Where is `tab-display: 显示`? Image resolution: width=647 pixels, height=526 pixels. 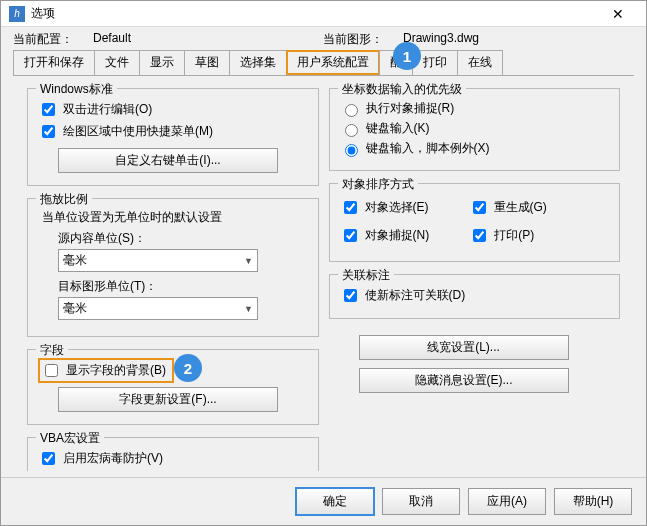 tab-display: 显示 is located at coordinates (162, 62).